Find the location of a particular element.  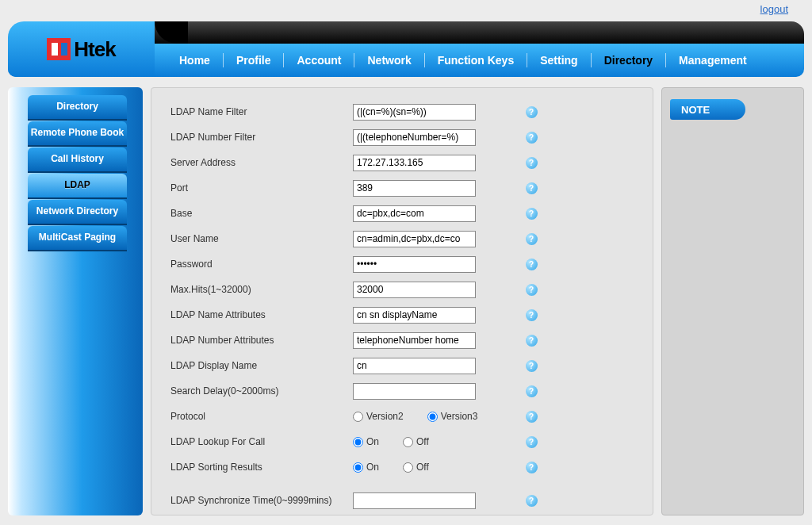

input-name-attrs is located at coordinates (414, 316).